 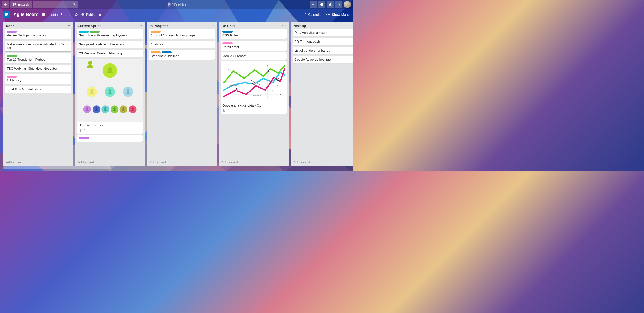 What do you see at coordinates (254, 94) in the screenshot?
I see `list: On Hold •••CSS RulesRetail orderMobile U…` at bounding box center [254, 94].